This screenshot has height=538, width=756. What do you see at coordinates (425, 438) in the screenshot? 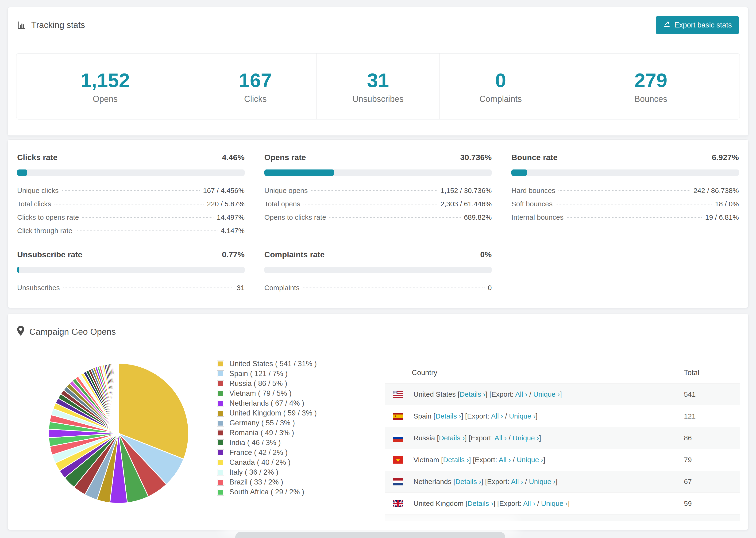
I see `country-name: Russia` at bounding box center [425, 438].